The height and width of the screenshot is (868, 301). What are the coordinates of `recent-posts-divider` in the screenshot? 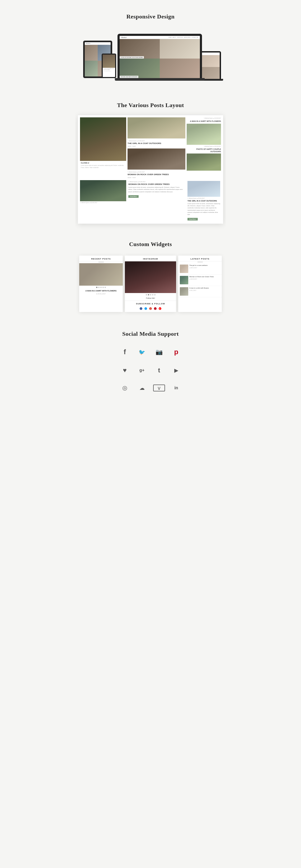 It's located at (101, 262).